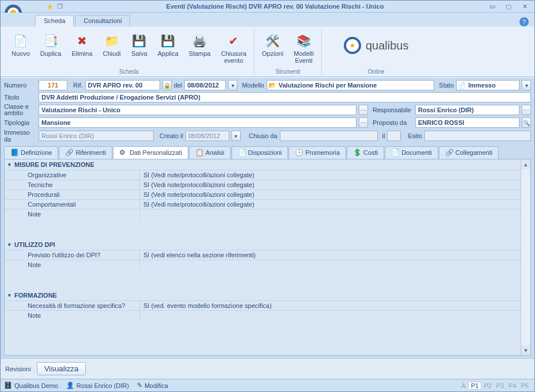  Describe the element at coordinates (304, 41) in the screenshot. I see `books-icon: 📚` at that location.